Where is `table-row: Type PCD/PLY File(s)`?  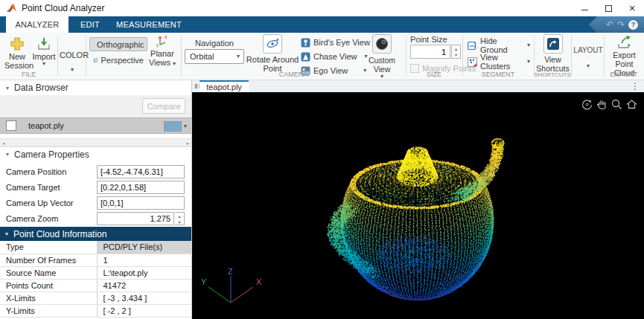 table-row: Type PCD/PLY File(s) is located at coordinates (96, 247).